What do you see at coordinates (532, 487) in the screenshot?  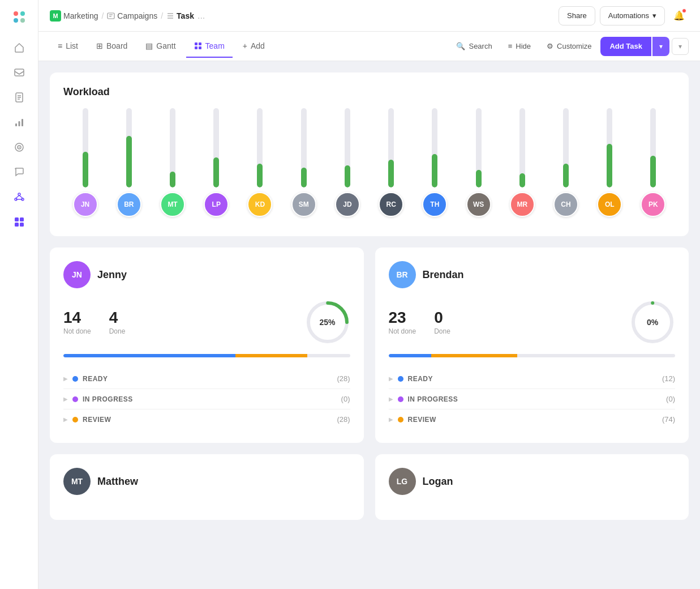 I see `team-card-logan: LGLogan` at bounding box center [532, 487].